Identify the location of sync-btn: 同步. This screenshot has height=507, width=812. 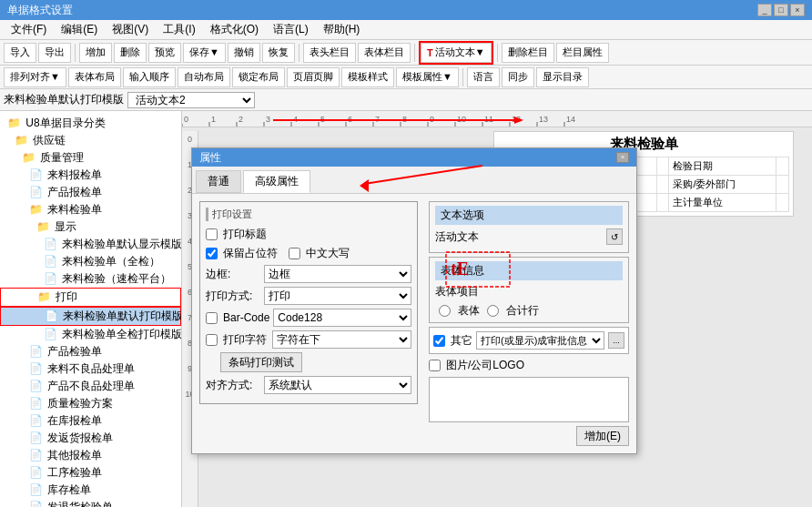
(518, 77).